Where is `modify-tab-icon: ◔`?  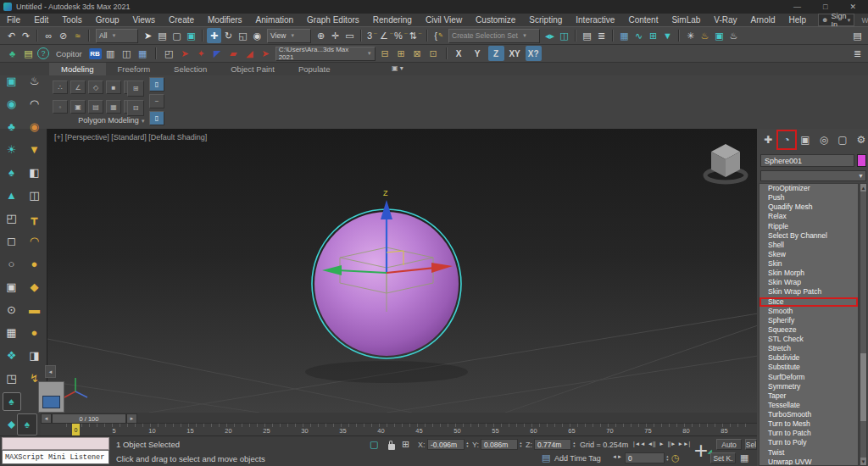 modify-tab-icon: ◔ is located at coordinates (787, 140).